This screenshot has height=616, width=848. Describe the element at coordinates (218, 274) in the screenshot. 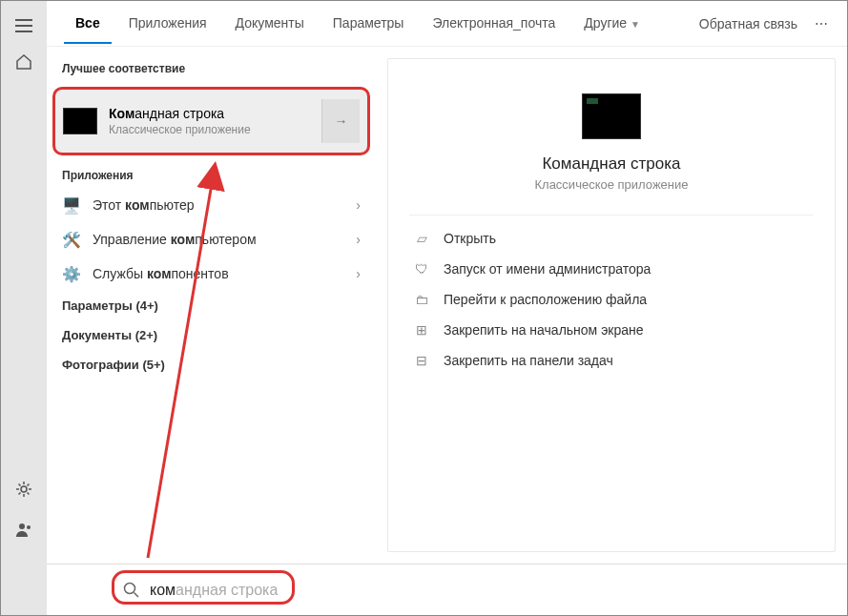

I see `result-label: Службы компонентов` at that location.